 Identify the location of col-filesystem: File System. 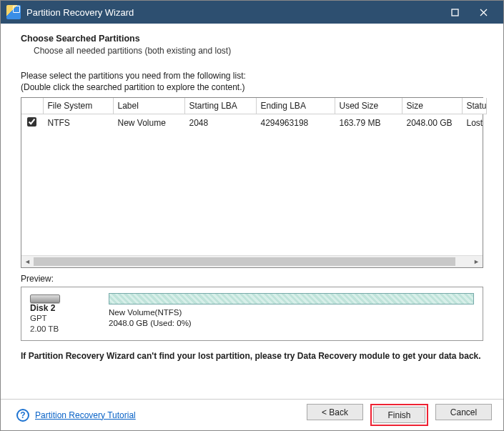
(78, 106).